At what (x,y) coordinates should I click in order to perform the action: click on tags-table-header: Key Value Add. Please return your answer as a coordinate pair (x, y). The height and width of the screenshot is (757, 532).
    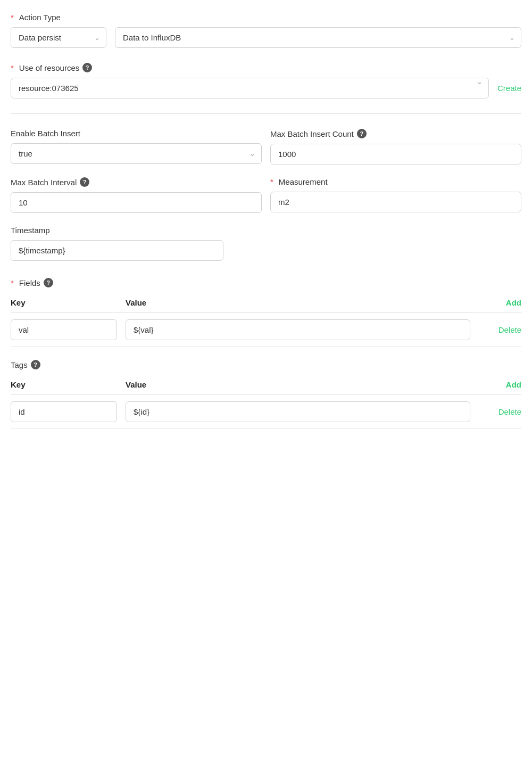
    Looking at the image, I should click on (266, 385).